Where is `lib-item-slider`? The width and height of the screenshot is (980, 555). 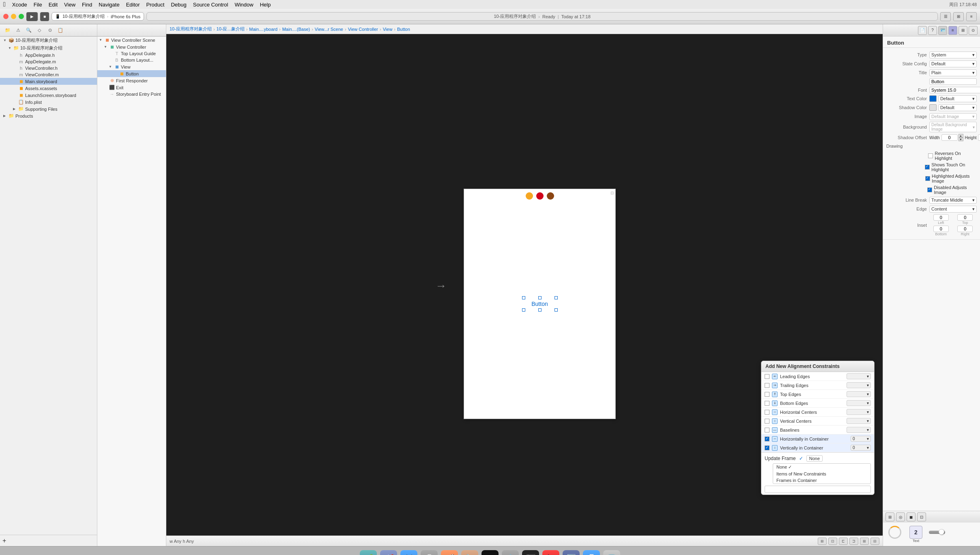
lib-item-slider is located at coordinates (937, 534).